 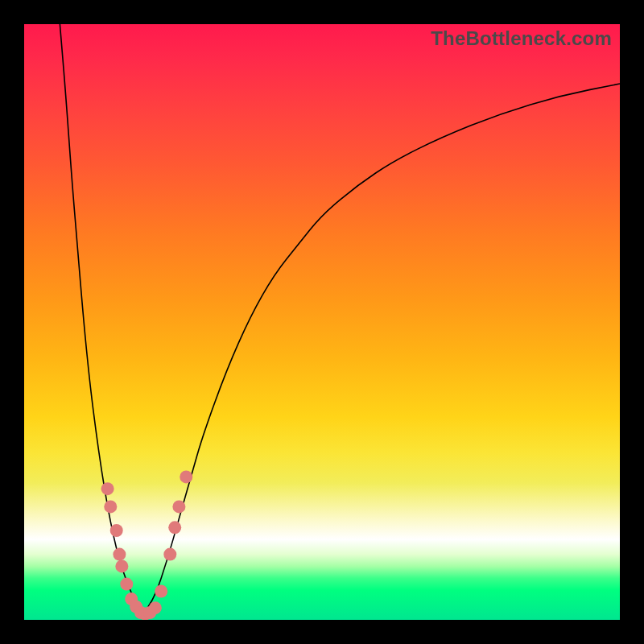 What do you see at coordinates (522, 39) in the screenshot?
I see `watermark-label: TheBottleneck.com` at bounding box center [522, 39].